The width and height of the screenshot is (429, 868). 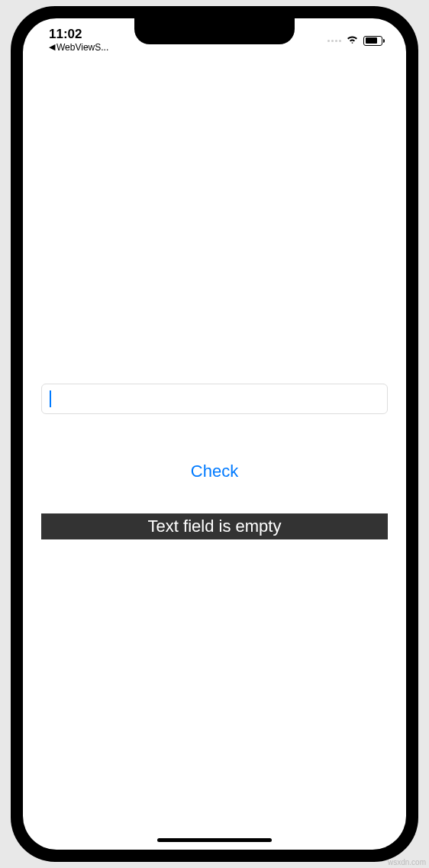 What do you see at coordinates (214, 526) in the screenshot?
I see `result-label: Text field is empty` at bounding box center [214, 526].